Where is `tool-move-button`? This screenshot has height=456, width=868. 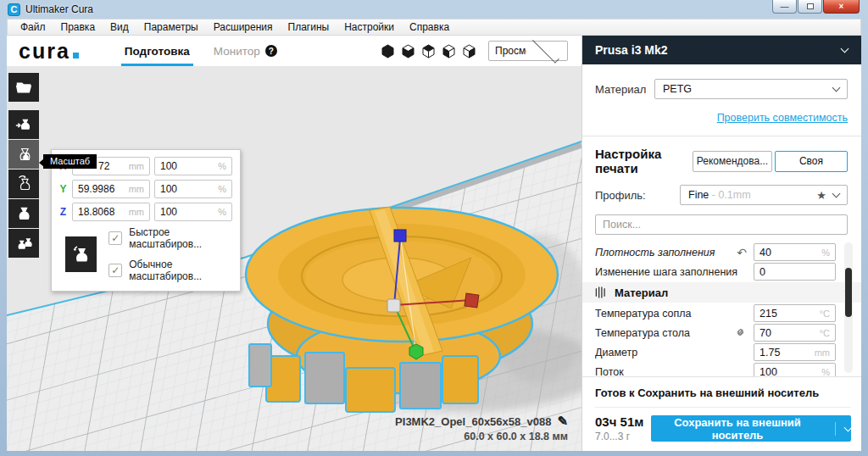
tool-move-button is located at coordinates (24, 125).